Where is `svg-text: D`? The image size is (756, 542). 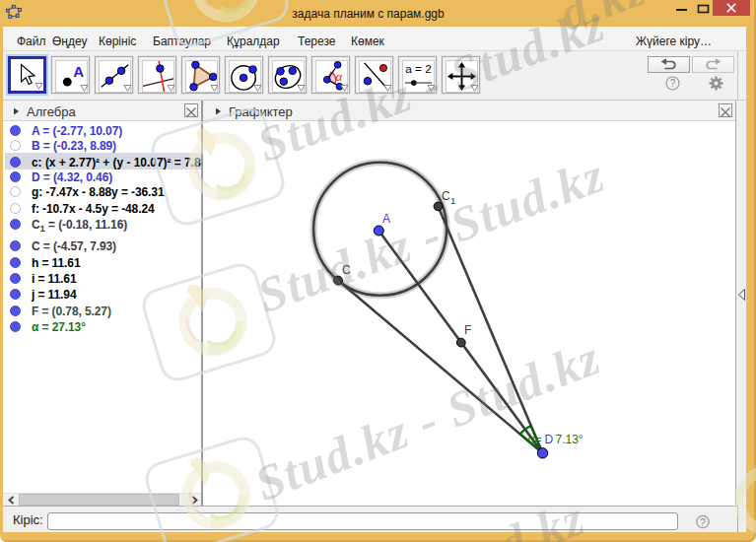
svg-text: D is located at coordinates (550, 440).